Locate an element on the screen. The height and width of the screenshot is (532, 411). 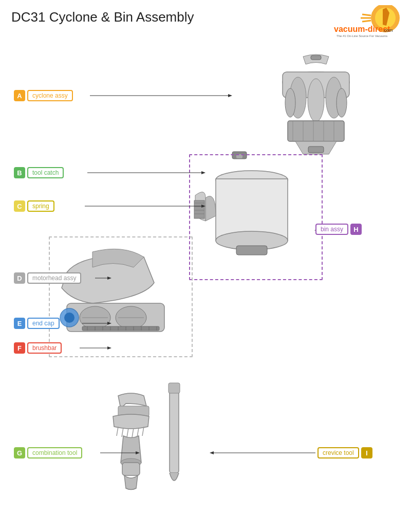
svg-text: vacuum-direct is located at coordinates (362, 29).